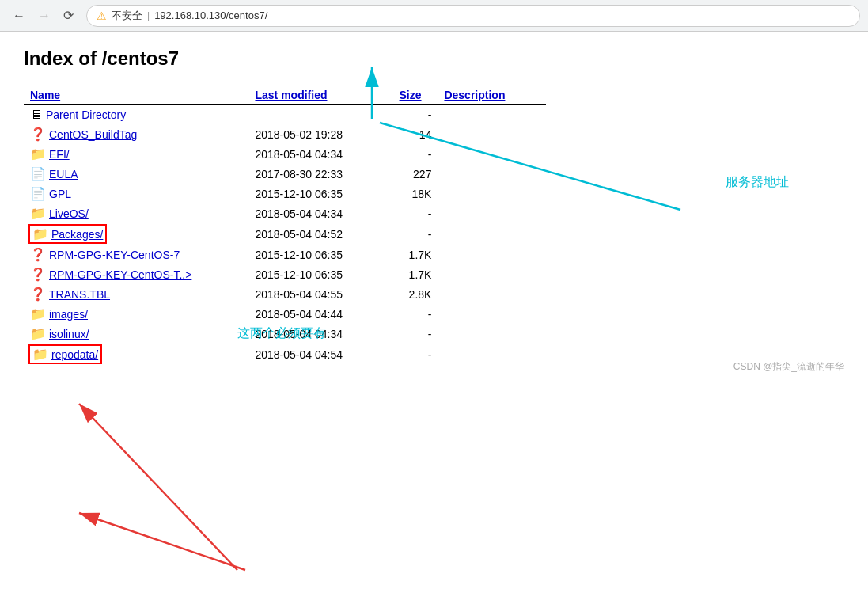  What do you see at coordinates (757, 182) in the screenshot?
I see `server-addr-label: 服务器地址` at bounding box center [757, 182].